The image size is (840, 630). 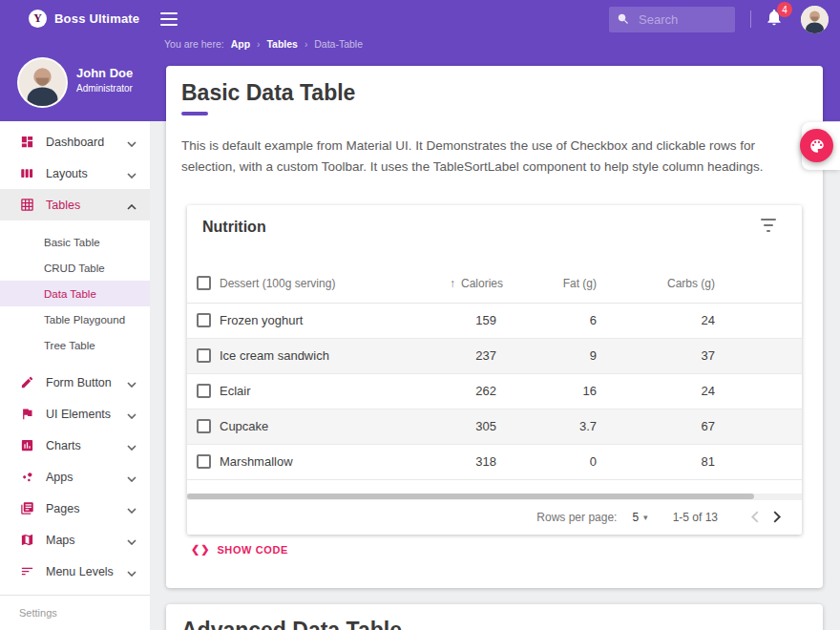 What do you see at coordinates (27, 540) in the screenshot?
I see `map-icon` at bounding box center [27, 540].